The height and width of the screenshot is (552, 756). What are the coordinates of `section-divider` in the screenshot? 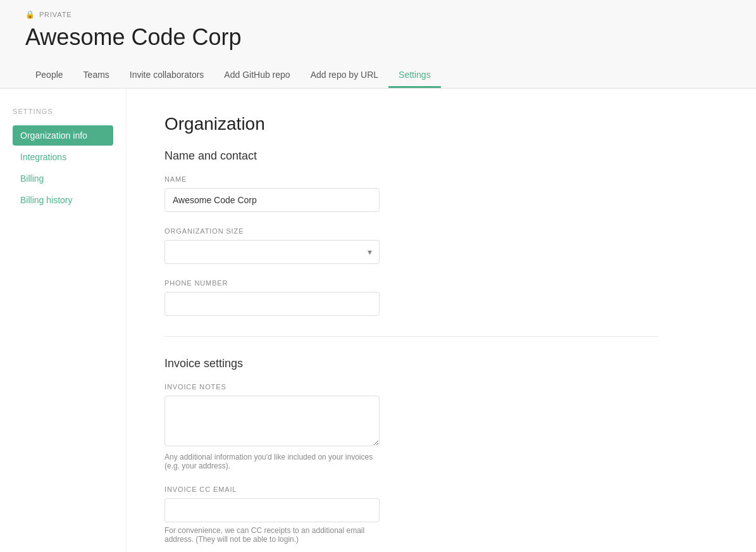 It's located at (411, 337).